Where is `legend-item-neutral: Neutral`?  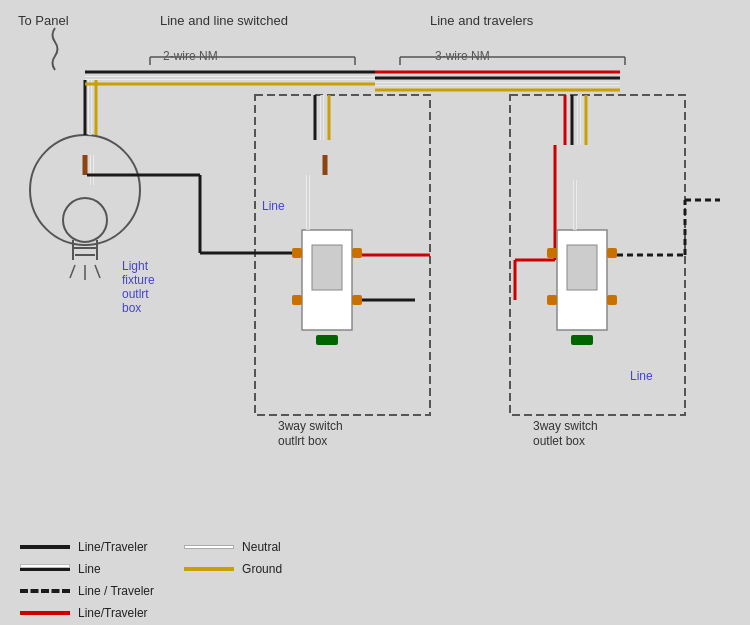 legend-item-neutral: Neutral is located at coordinates (233, 547).